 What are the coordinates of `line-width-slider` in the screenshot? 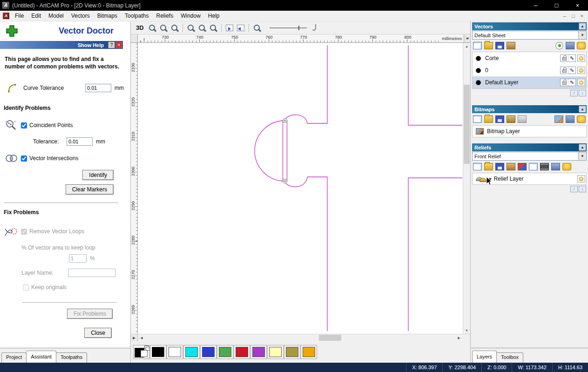 It's located at (288, 28).